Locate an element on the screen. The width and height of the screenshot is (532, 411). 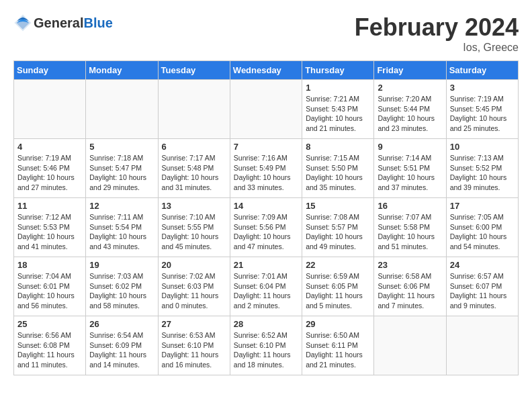
calendar-week-row: 1Sunrise: 7:21 AM Sunset: 5:43 PM Daylig… is located at coordinates (266, 109).